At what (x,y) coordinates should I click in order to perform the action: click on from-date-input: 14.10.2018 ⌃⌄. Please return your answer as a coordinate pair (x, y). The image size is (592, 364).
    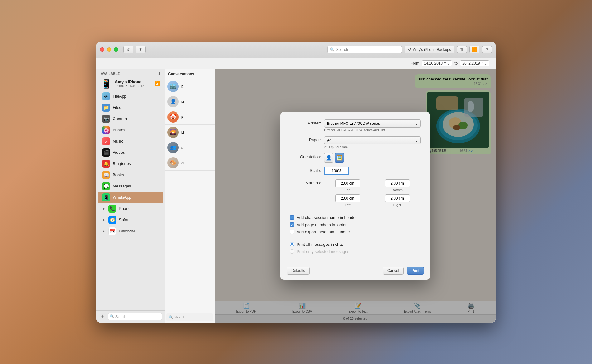
    Looking at the image, I should click on (437, 63).